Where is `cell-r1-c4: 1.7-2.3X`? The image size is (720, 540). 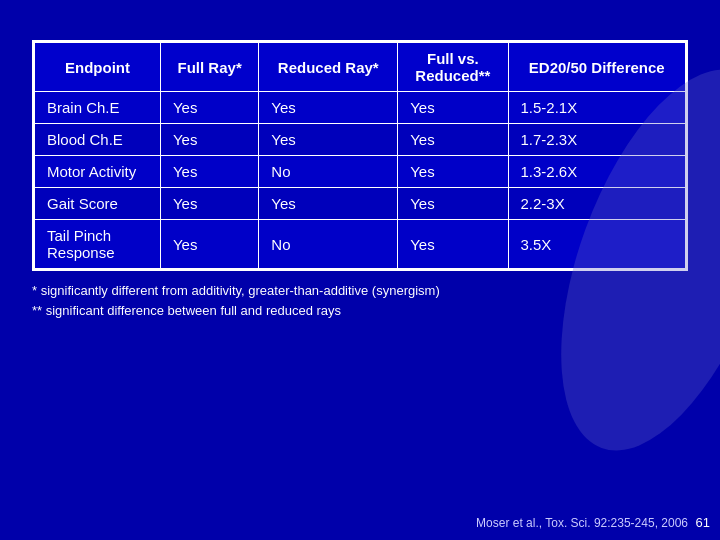
cell-r1-c4: 1.7-2.3X is located at coordinates (597, 140).